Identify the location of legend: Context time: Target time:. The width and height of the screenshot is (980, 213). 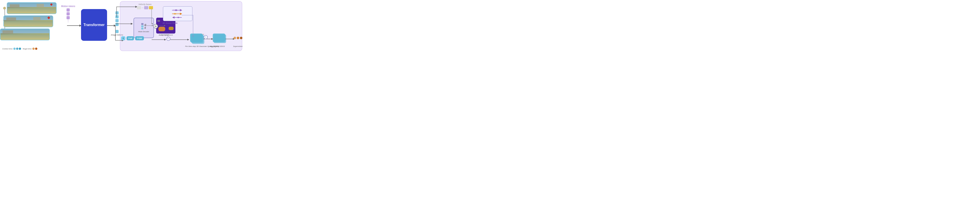
(20, 49).